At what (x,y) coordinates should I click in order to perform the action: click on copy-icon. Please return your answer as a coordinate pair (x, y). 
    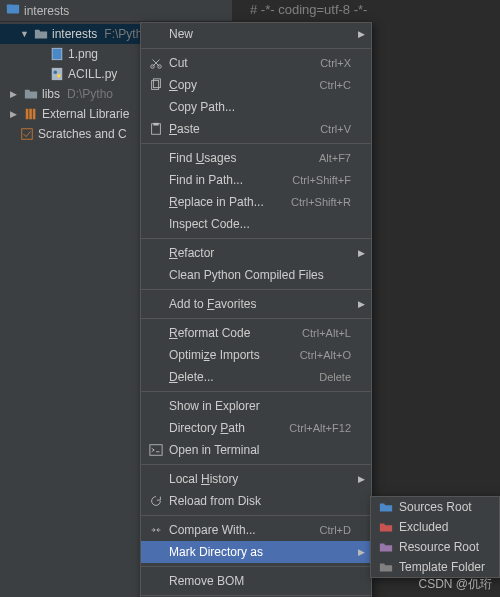
    Looking at the image, I should click on (156, 85).